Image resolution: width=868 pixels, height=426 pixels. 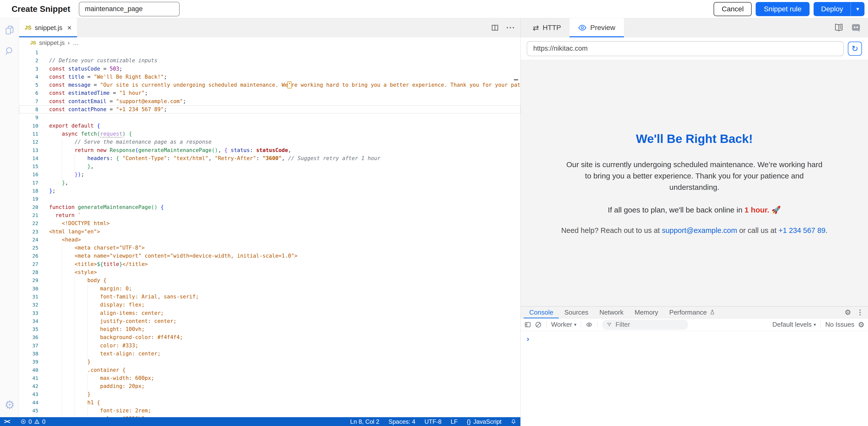 I want to click on code-line-25: 25 <meta charset="UTF-8">, so click(x=270, y=248).